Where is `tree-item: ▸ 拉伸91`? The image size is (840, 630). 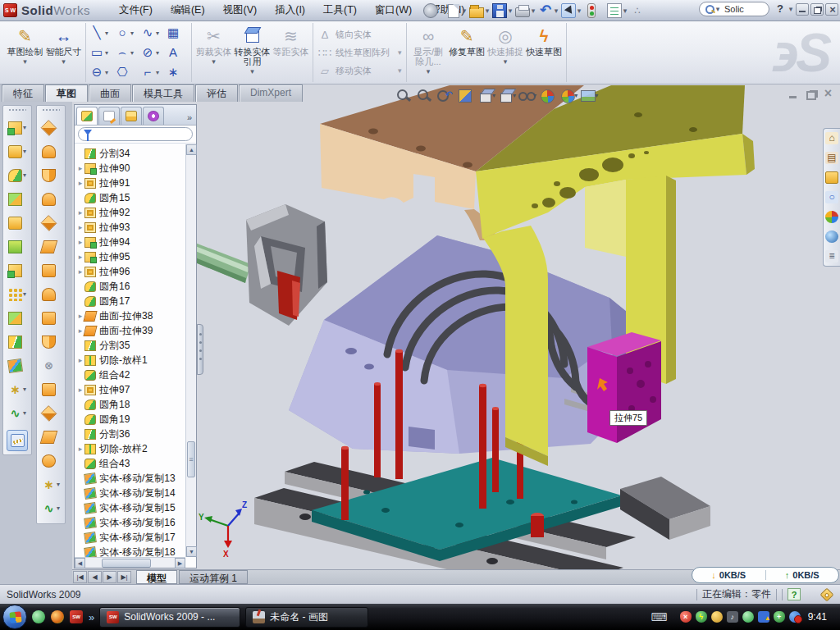
tree-item: ▸ 拉伸91 is located at coordinates (131, 183).